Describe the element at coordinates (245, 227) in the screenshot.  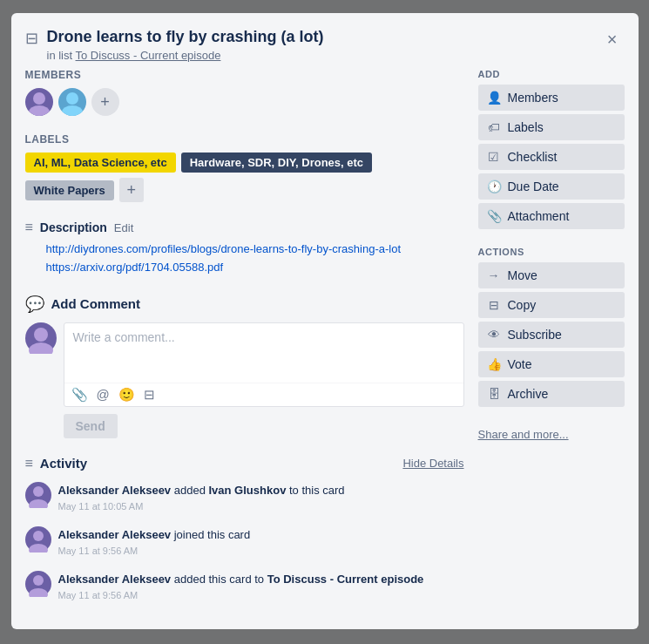
I see `description-header: ≡ Description Edit` at that location.